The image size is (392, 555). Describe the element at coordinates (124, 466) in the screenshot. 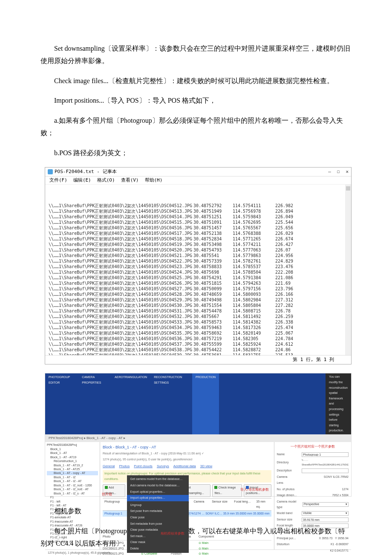

I see `tab-photos: Photos` at that location.